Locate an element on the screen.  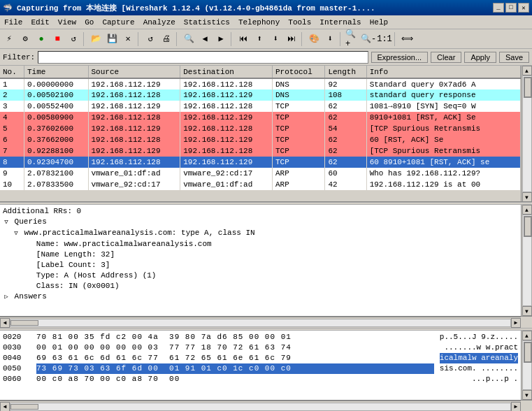
detail-name: Name: www.practicalmalwareanalysis.com is located at coordinates (260, 245).